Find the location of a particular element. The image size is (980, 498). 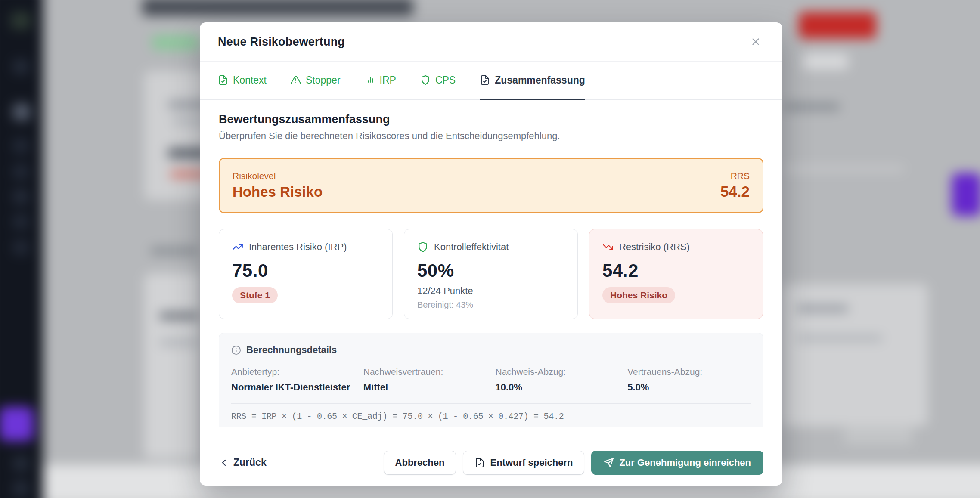

card-residual-risk: Restrisiko (RRS) 54.2 Hohes Risiko is located at coordinates (676, 274).